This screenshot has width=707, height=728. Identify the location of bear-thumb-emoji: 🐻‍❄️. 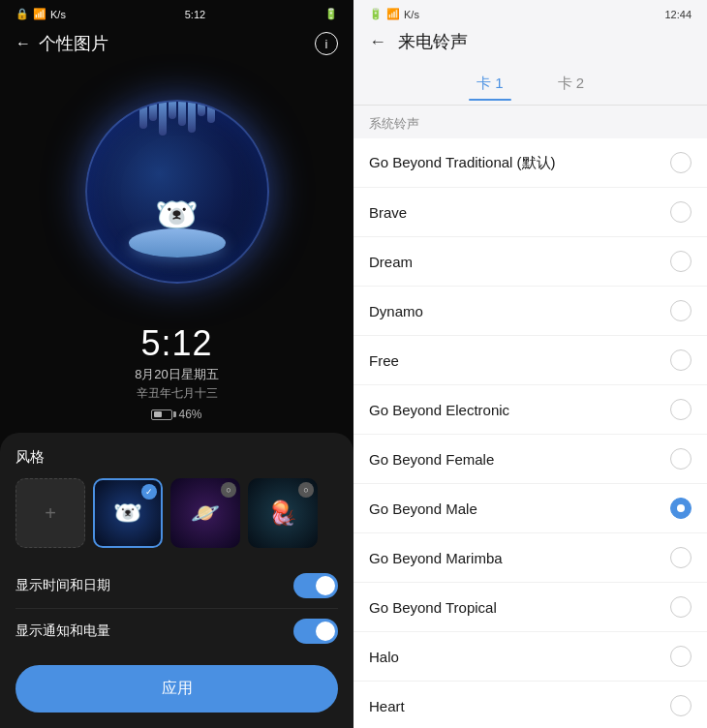
(128, 513).